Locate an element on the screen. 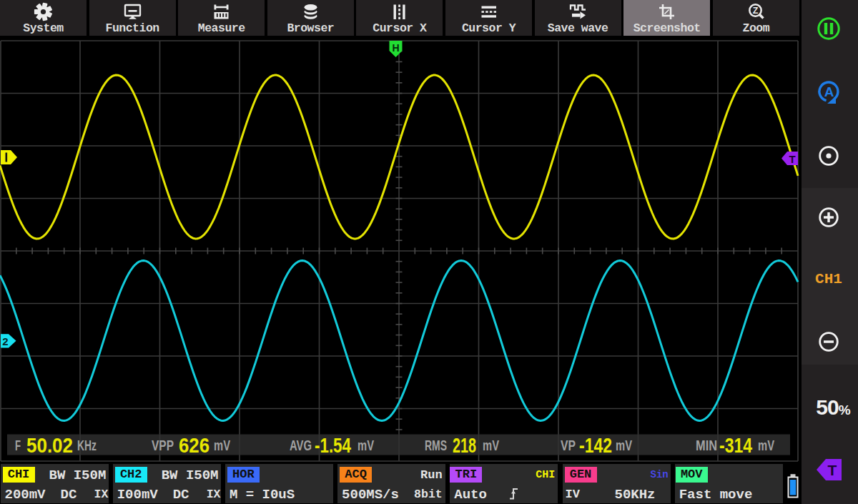 This screenshot has width=858, height=504. svg-text: RMS is located at coordinates (436, 445).